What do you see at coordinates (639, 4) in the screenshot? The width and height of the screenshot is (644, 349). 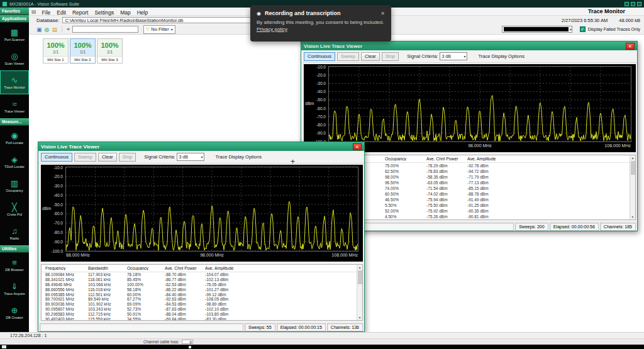 I see `close-window-icon` at bounding box center [639, 4].